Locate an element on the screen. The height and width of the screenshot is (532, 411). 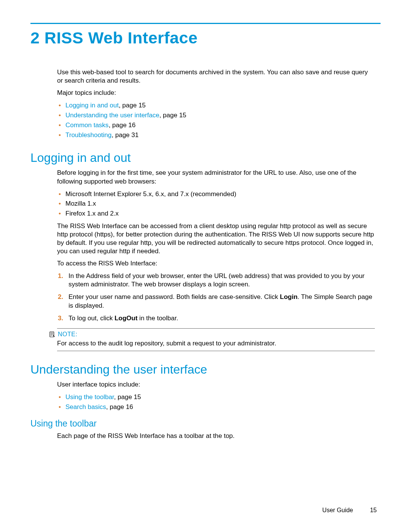
note-block: NOTE: For access to the audit log reposi… is located at coordinates (216, 340).